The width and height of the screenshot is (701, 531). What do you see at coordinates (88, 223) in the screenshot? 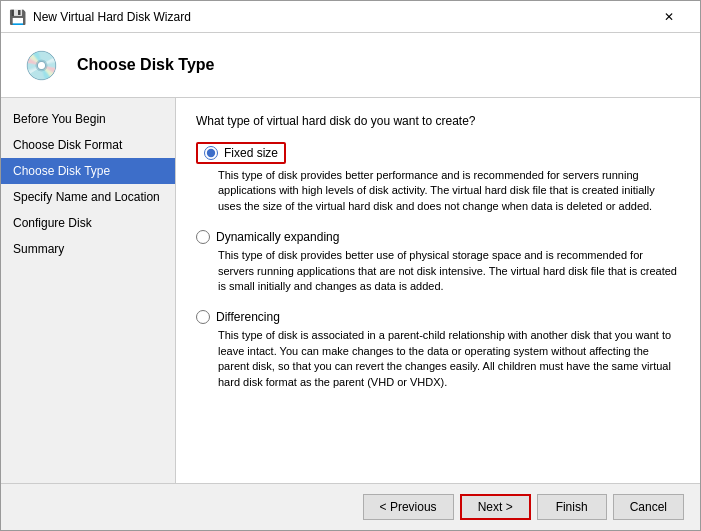
I see `sidebar-item-configure-disk: Configure Disk` at bounding box center [88, 223].